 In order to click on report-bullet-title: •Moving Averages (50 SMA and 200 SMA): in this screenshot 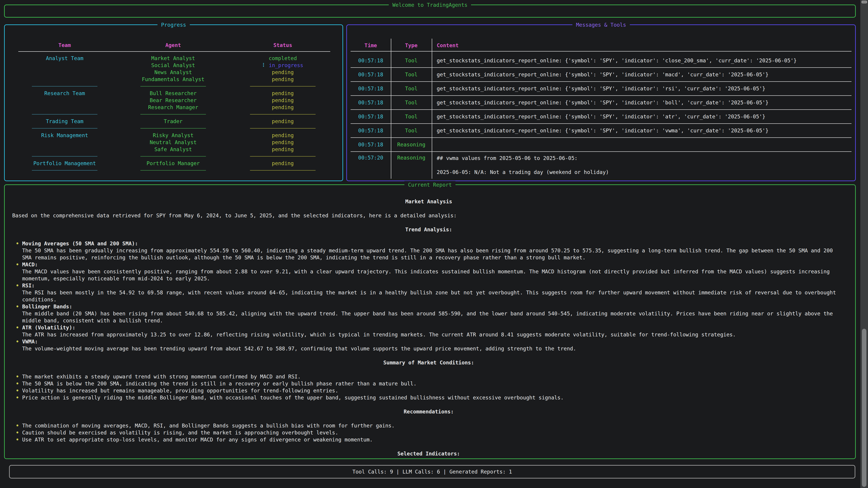, I will do `click(429, 244)`.